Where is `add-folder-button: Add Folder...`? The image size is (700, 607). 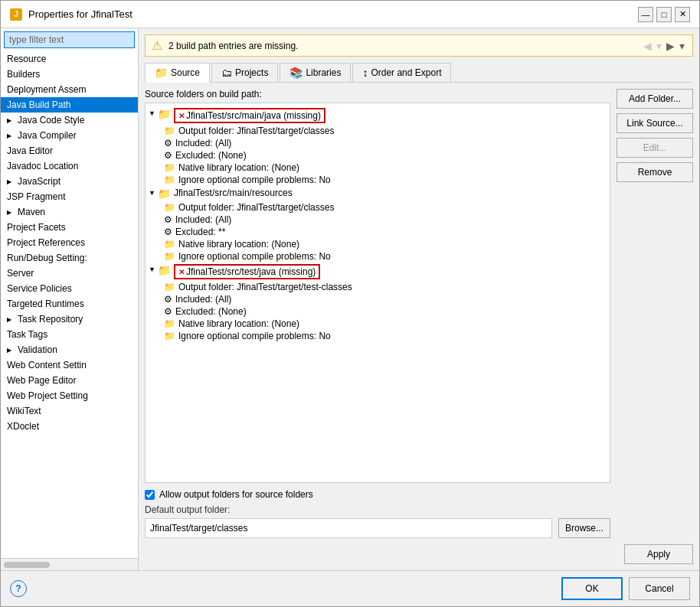 add-folder-button: Add Folder... is located at coordinates (655, 99).